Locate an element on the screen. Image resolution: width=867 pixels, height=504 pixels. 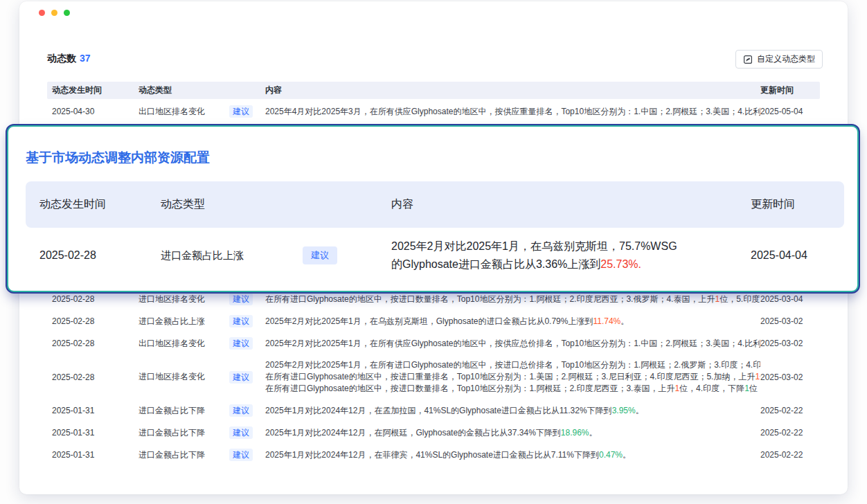
form-edit-icon is located at coordinates (748, 60).